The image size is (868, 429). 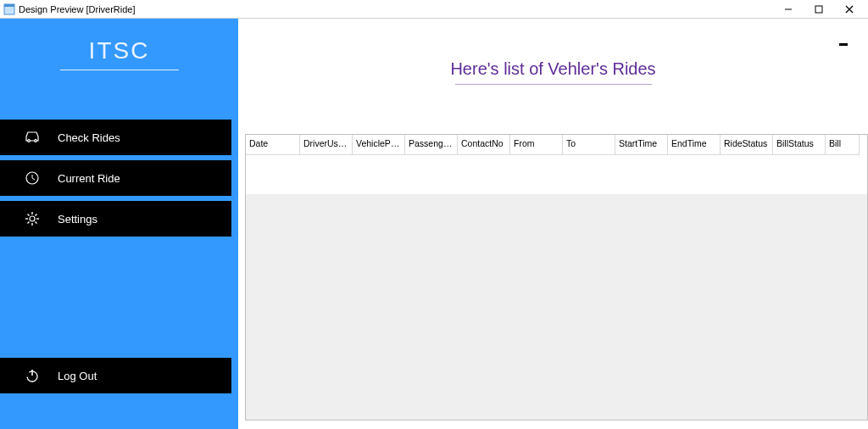 What do you see at coordinates (32, 376) in the screenshot?
I see `power-icon` at bounding box center [32, 376].